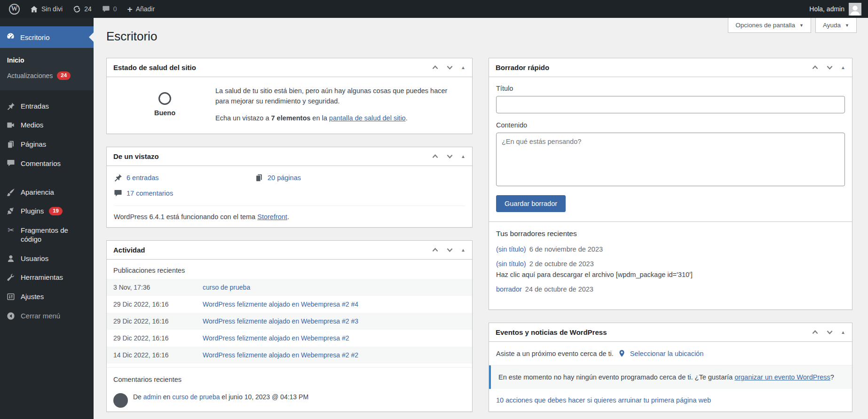 The width and height of the screenshot is (868, 419). Describe the element at coordinates (604, 400) in the screenshot. I see `news-article-link: 10 acciones que debes hacer si quieres a…` at that location.